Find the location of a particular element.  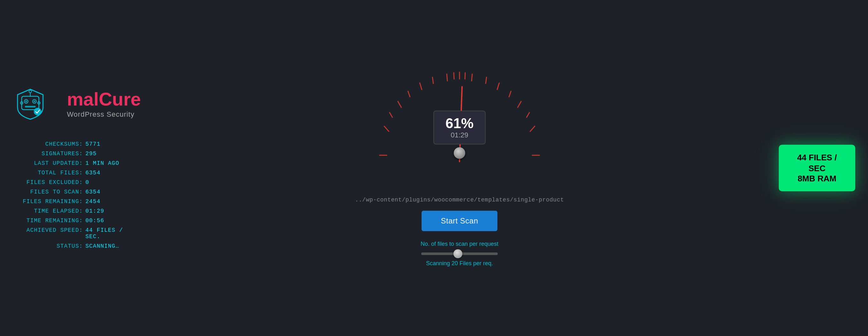

gauge-display: 61% 01:29 is located at coordinates (460, 127).